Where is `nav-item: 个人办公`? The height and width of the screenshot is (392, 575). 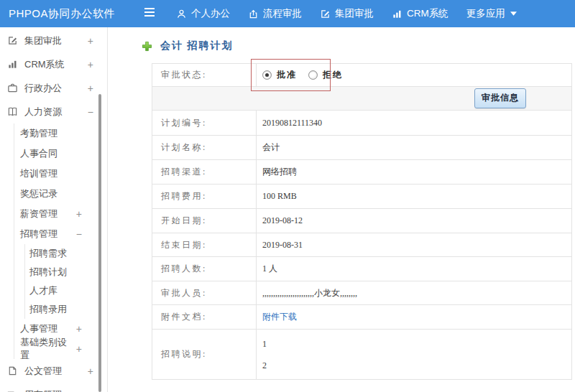
nav-item: 个人办公 is located at coordinates (203, 14).